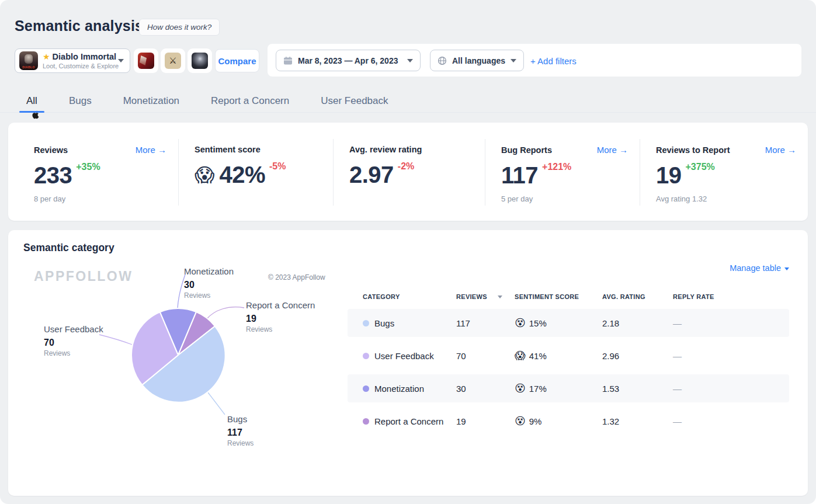  Describe the element at coordinates (354, 104) in the screenshot. I see `tab-user-feedback: User Feedback` at that location.